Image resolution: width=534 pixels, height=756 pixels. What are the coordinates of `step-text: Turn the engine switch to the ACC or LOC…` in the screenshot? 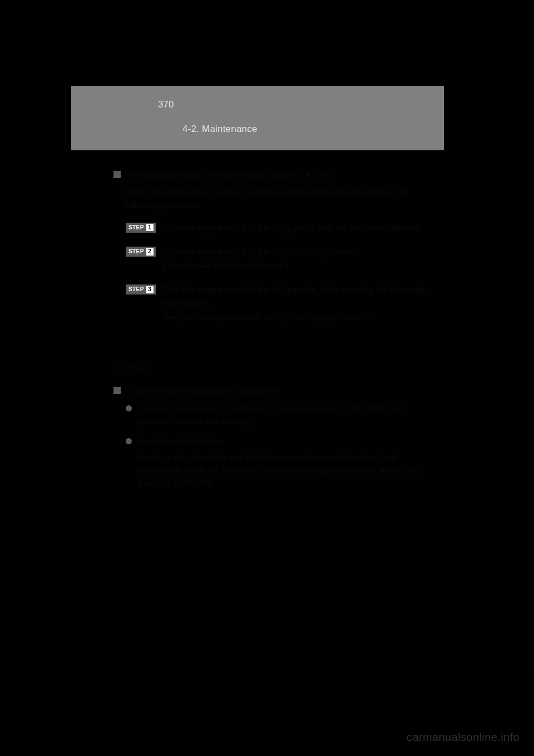 It's located at (261, 259).